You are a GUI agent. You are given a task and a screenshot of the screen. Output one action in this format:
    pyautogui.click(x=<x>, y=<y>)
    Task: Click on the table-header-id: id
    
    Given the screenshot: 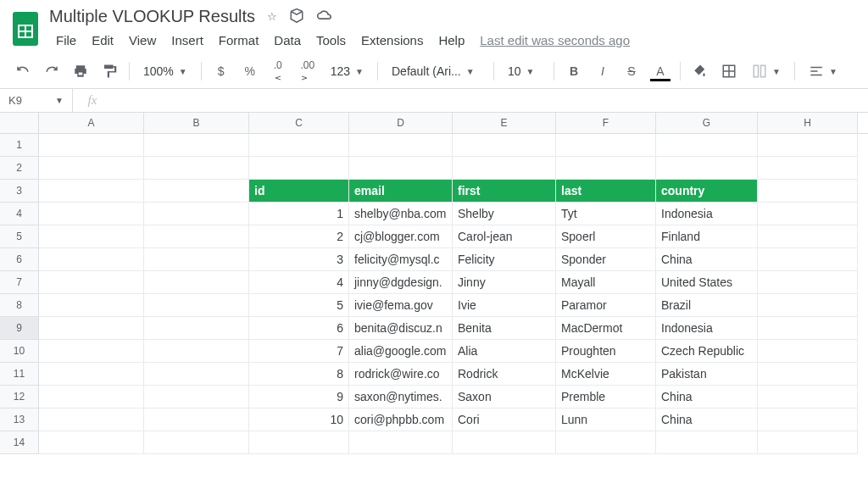 What is the action you would take?
    pyautogui.click(x=299, y=192)
    